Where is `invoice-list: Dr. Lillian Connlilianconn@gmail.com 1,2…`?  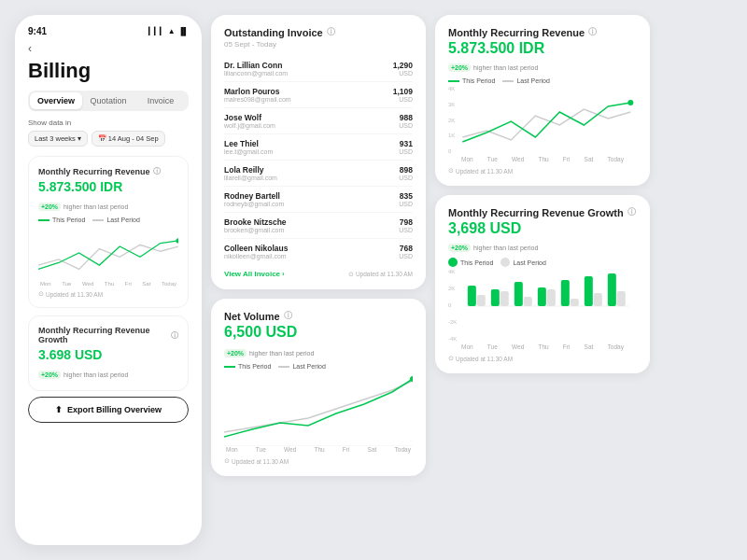
invoice-list: Dr. Lillian Connlilianconn@gmail.com 1,2… is located at coordinates (318, 161).